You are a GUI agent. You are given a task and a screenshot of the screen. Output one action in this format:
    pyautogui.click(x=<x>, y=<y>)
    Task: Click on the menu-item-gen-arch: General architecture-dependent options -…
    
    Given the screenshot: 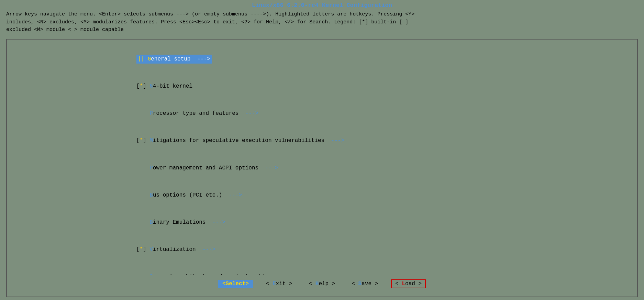 What is the action you would take?
    pyautogui.click(x=374, y=269)
    